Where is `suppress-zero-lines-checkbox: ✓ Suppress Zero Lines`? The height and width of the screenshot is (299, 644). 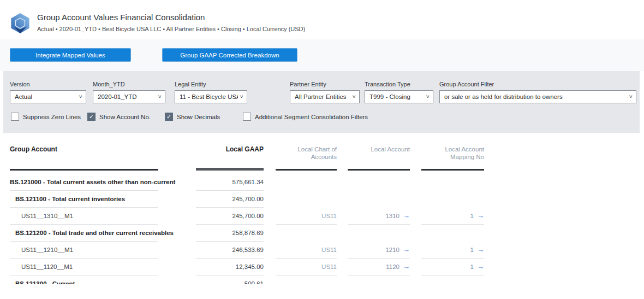
suppress-zero-lines-checkbox: ✓ Suppress Zero Lines is located at coordinates (46, 117).